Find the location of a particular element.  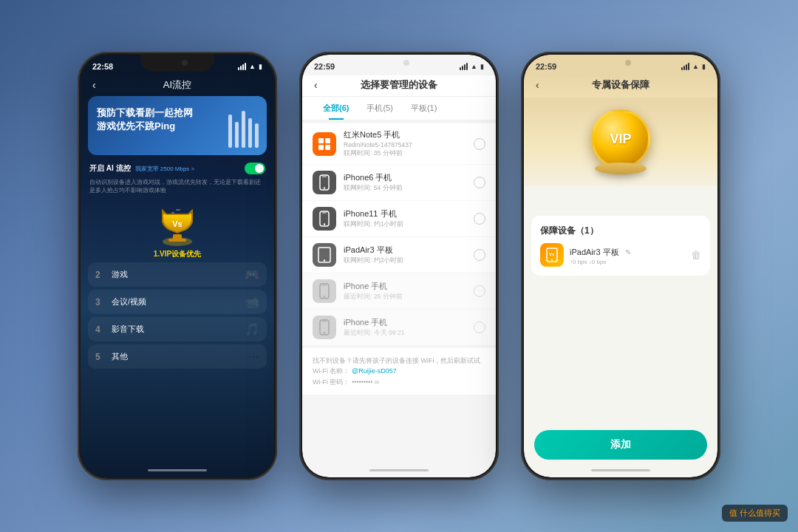

phone3-title: 专属设备保障 is located at coordinates (621, 85).